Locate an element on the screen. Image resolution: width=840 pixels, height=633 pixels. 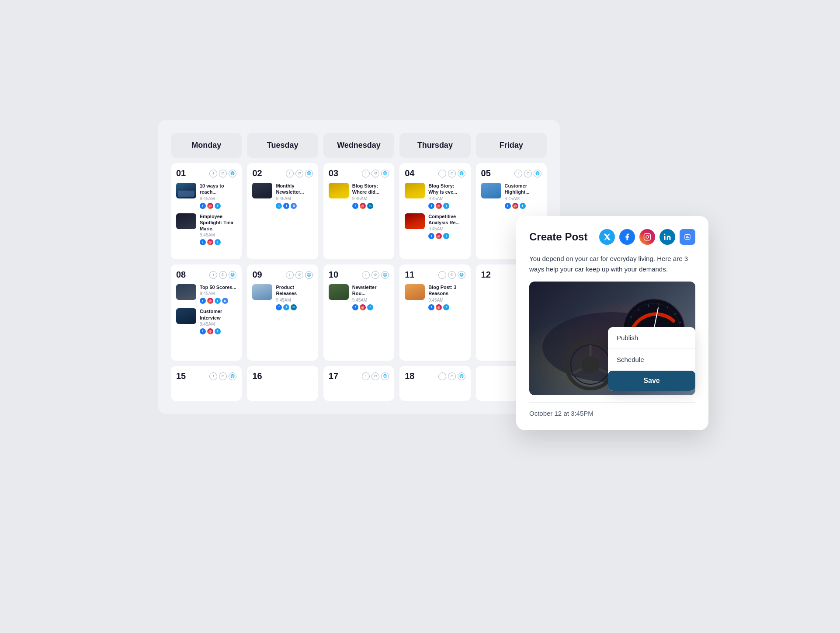
day-cell-10: 10 ! ⏱ 🌐 Newsletter Rou... 9:45AM f is located at coordinates (359, 313).